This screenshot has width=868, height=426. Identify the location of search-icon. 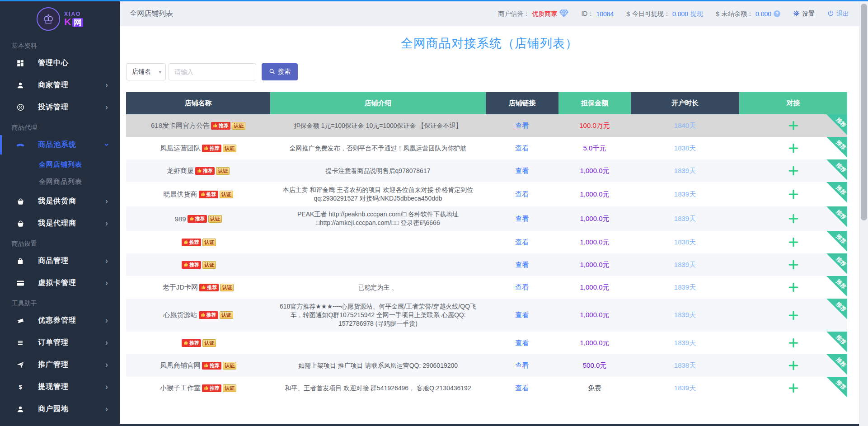
(272, 72).